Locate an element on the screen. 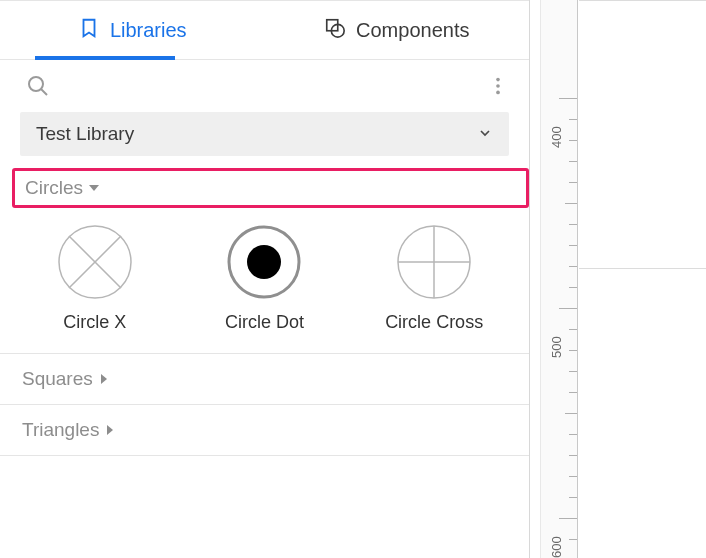 This screenshot has height=558, width=706. ruler-tick-label: 400 is located at coordinates (556, 137).